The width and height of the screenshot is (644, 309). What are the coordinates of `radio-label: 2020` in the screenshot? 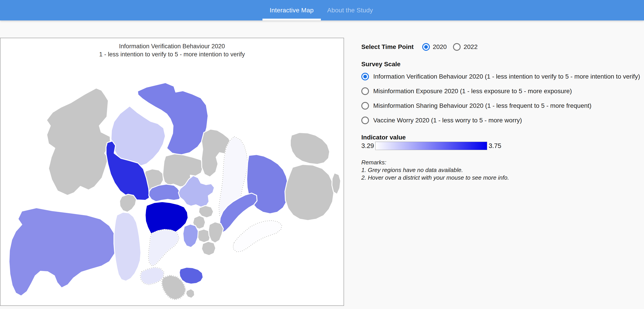 It's located at (440, 47).